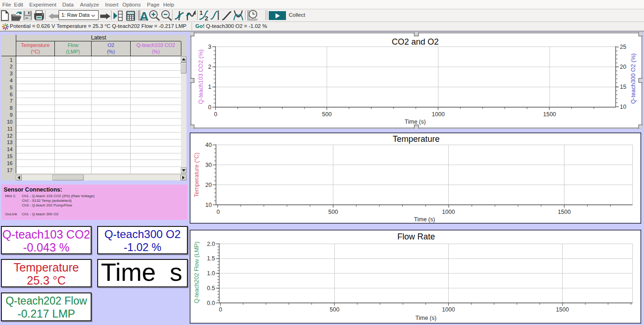  Describe the element at coordinates (201, 76) in the screenshot. I see `svg-text: Q-teach103 CO2 (%)` at that location.